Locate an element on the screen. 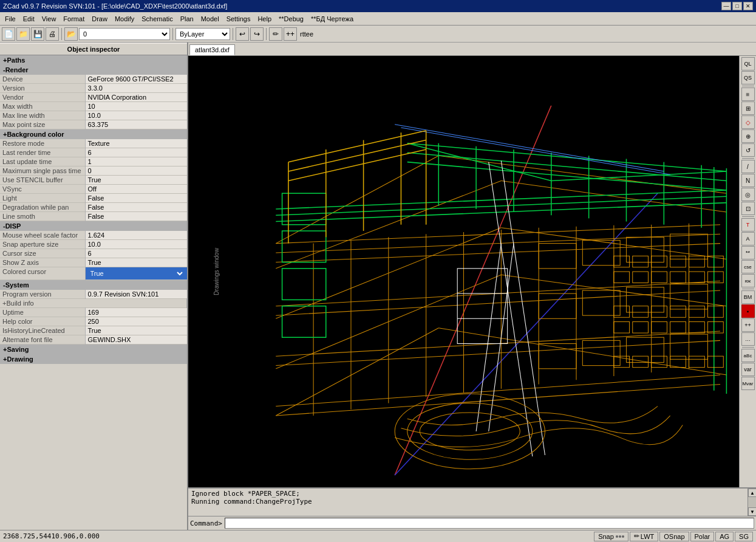 The height and width of the screenshot is (542, 756). system-header: -System is located at coordinates (94, 286).